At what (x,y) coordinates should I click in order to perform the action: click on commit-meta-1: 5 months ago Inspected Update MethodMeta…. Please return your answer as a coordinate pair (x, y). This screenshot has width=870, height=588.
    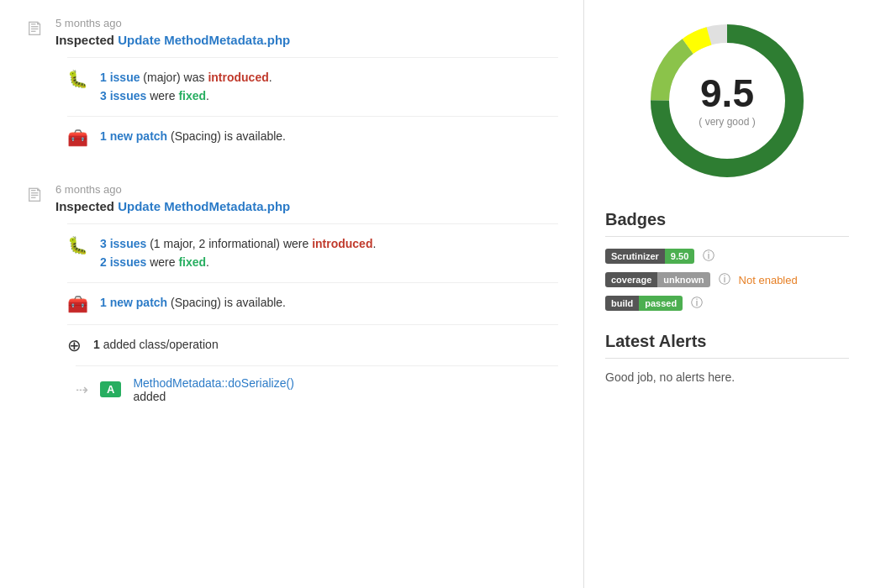
    Looking at the image, I should click on (307, 32).